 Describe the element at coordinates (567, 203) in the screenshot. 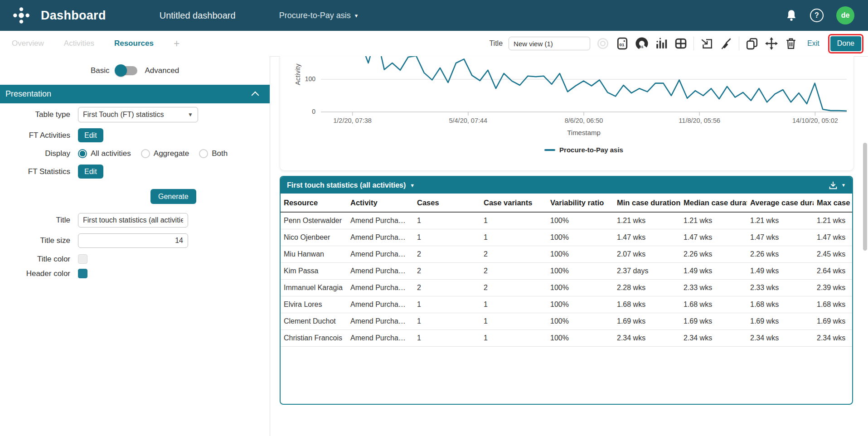

I see `table-header-row: ResourceActivityCasesCase variantsVariab…` at that location.